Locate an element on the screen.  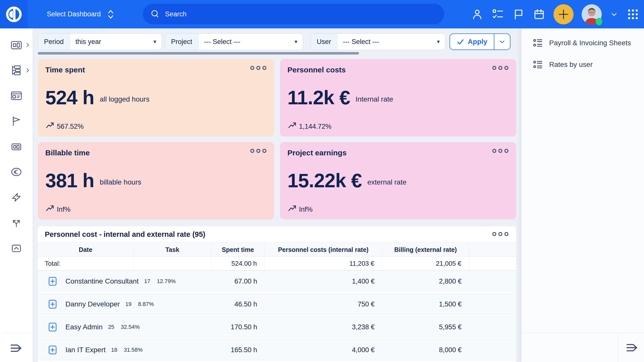
share-percent: 31.58% is located at coordinates (133, 350).